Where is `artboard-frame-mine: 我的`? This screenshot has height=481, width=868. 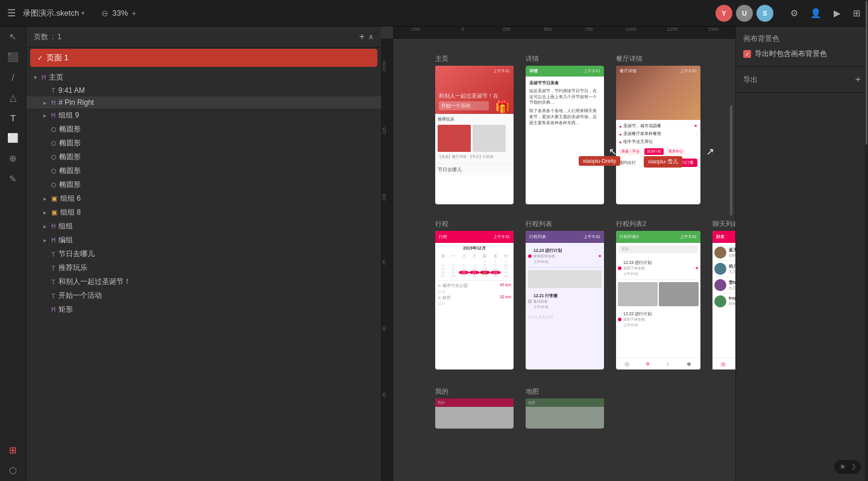 artboard-frame-mine: 我的 is located at coordinates (474, 413).